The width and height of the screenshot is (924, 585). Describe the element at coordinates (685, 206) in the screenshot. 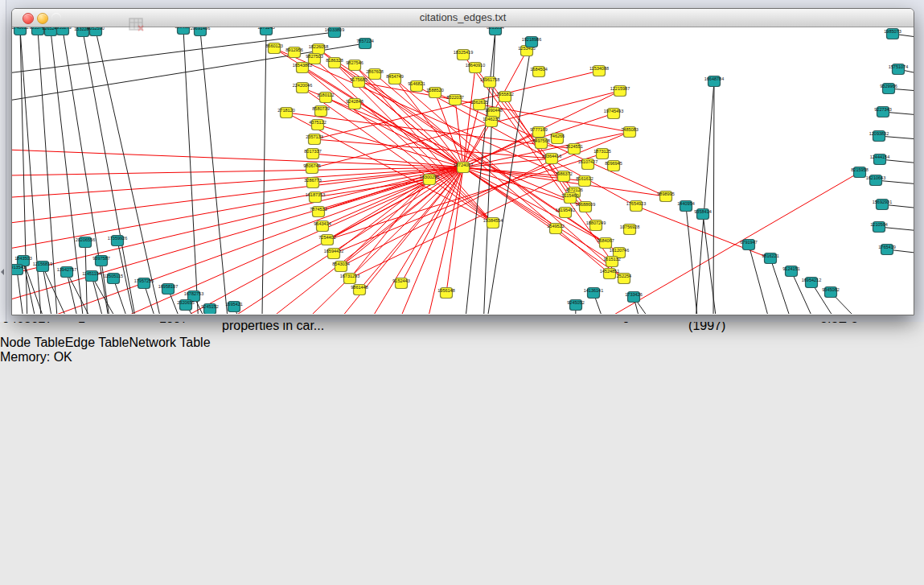

I see `graph-node: 1440954` at that location.